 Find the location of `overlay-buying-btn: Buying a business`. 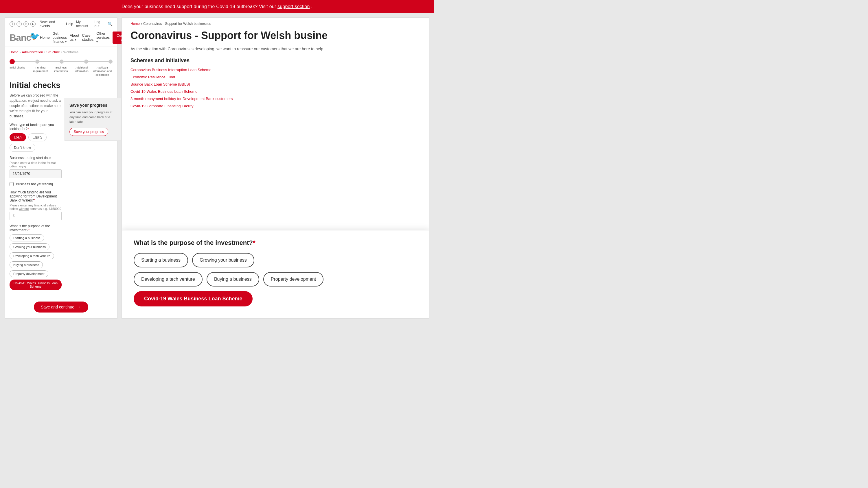

overlay-buying-btn: Buying a business is located at coordinates (233, 280).